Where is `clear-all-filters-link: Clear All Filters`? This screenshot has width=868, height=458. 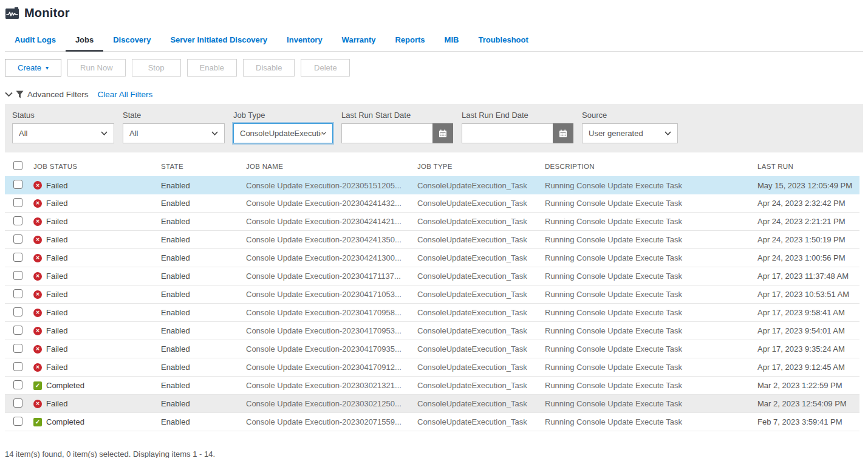 clear-all-filters-link: Clear All Filters is located at coordinates (125, 95).